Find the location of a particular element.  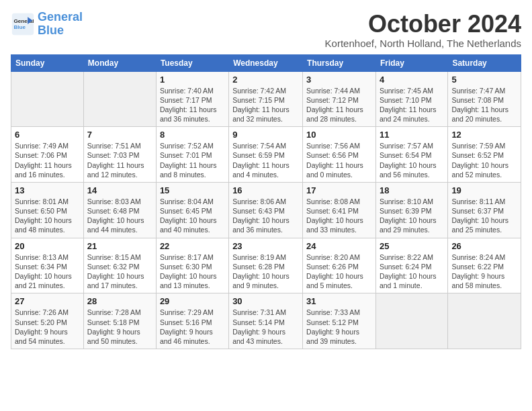

calendar-cell: 27Sunrise: 7:26 AMSunset: 5:20 PMDayligh… is located at coordinates (48, 321).